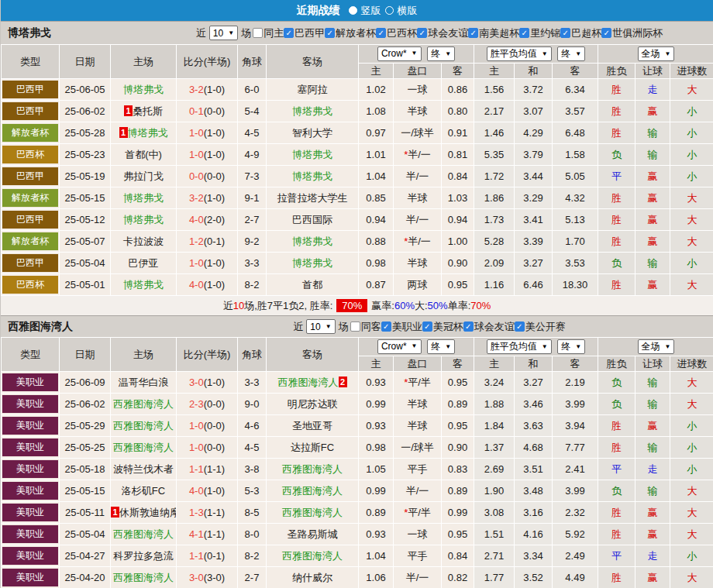 The width and height of the screenshot is (713, 588). Describe the element at coordinates (310, 33) in the screenshot. I see `checkbox-label: 巴西甲` at that location.